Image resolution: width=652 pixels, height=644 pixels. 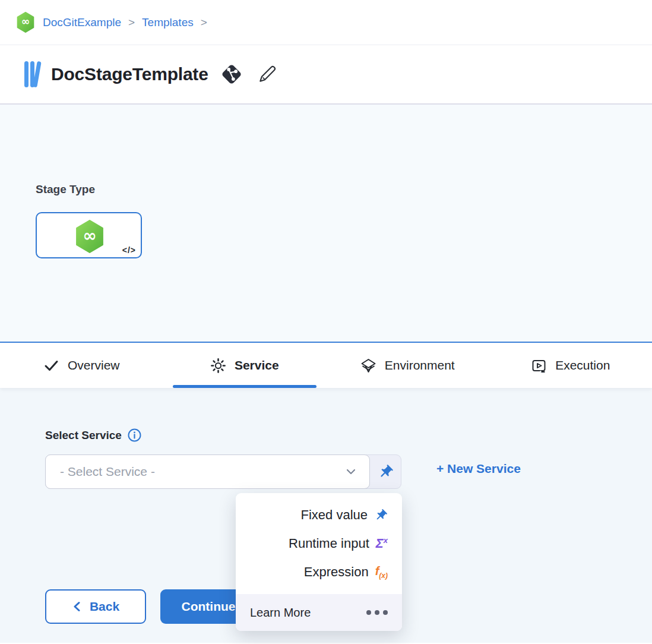 What do you see at coordinates (319, 613) in the screenshot?
I see `learn-more-row: Learn More` at bounding box center [319, 613].